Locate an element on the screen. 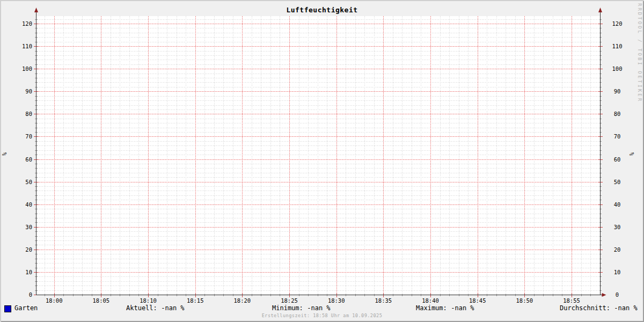 The height and width of the screenshot is (322, 644). y-tick-label-left: 110 is located at coordinates (27, 46).